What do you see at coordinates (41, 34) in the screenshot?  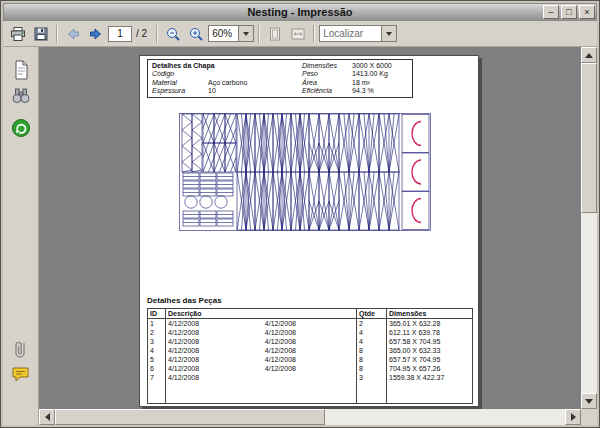 I see `save-button` at bounding box center [41, 34].